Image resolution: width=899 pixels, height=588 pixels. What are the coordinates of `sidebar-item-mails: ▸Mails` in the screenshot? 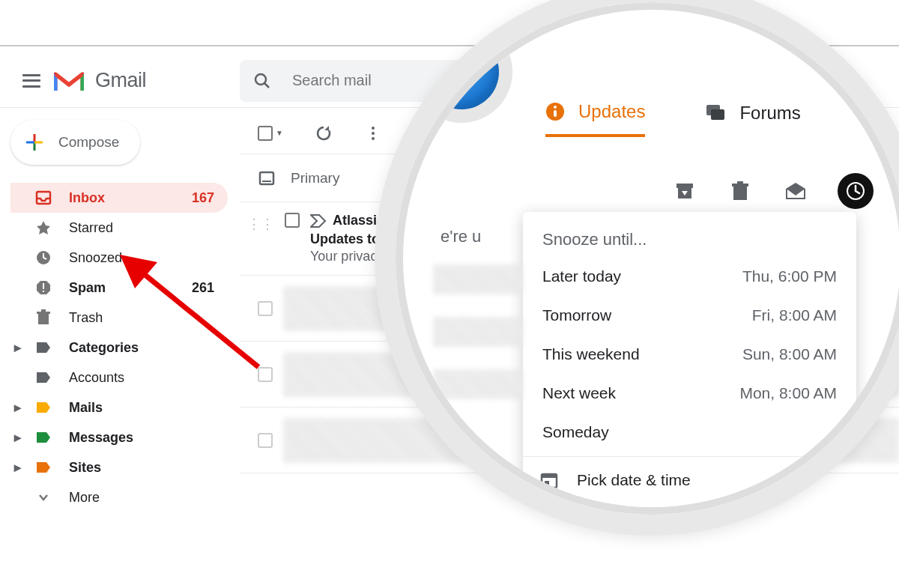 It's located at (119, 407).